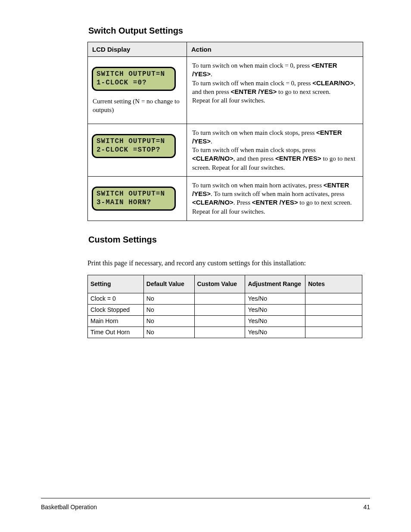 This screenshot has height=532, width=411. What do you see at coordinates (229, 31) in the screenshot?
I see `switch-output-heading: Switch Output Settings` at bounding box center [229, 31].